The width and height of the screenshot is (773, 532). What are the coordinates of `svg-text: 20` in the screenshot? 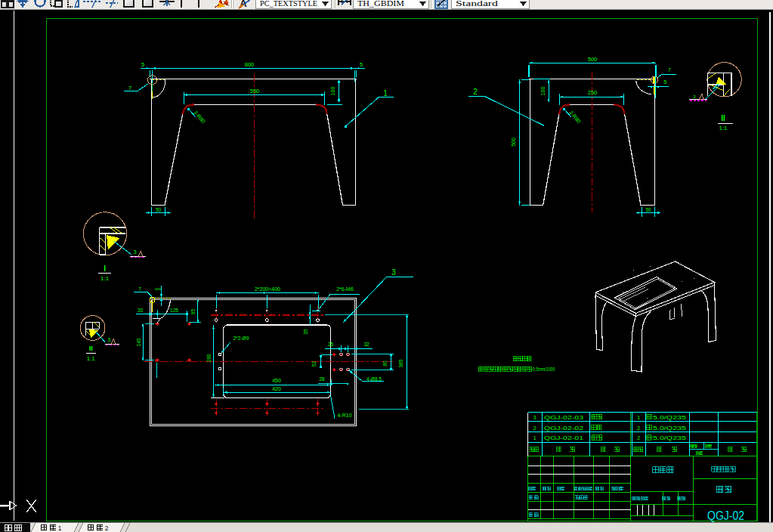 It's located at (141, 310).